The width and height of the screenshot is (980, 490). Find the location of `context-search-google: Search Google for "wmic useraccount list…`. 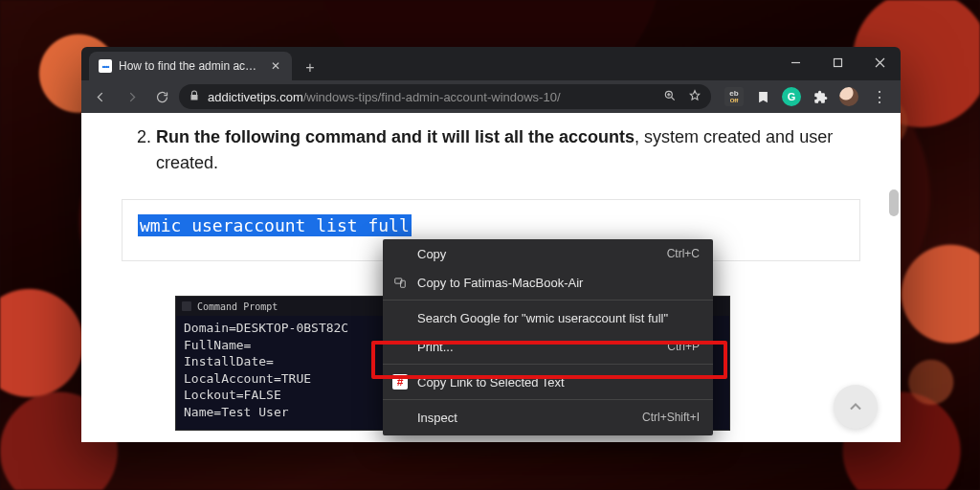

context-search-google: Search Google for "wmic useraccount list… is located at coordinates (547, 318).